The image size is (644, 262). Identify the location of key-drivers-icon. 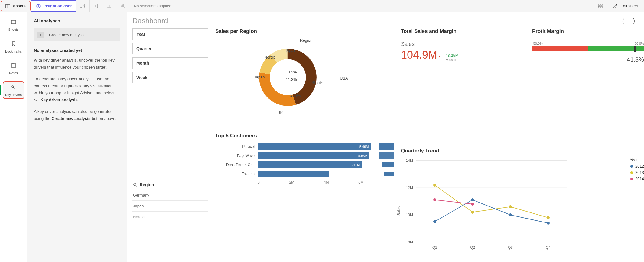
(14, 88).